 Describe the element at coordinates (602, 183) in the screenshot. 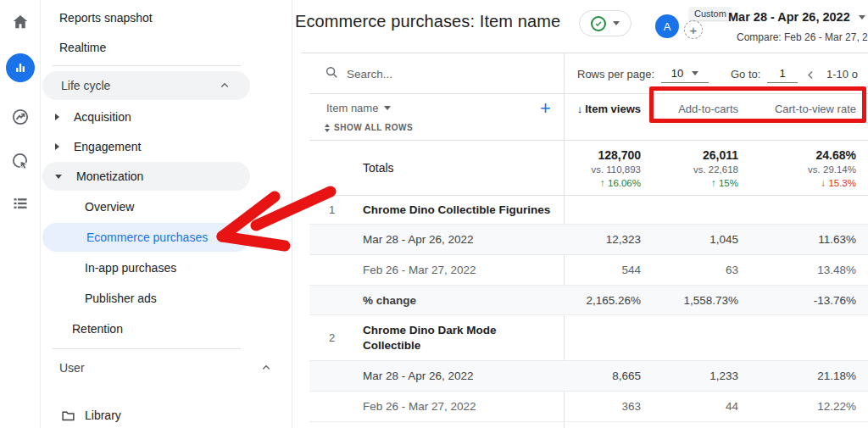

I see `total-change: ↑ 16.06%` at that location.